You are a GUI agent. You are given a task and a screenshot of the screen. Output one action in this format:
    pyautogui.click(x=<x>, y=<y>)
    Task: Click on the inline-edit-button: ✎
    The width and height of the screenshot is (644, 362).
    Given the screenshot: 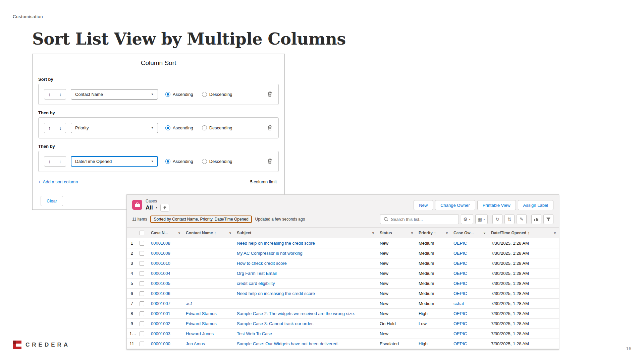 What is the action you would take?
    pyautogui.click(x=522, y=219)
    